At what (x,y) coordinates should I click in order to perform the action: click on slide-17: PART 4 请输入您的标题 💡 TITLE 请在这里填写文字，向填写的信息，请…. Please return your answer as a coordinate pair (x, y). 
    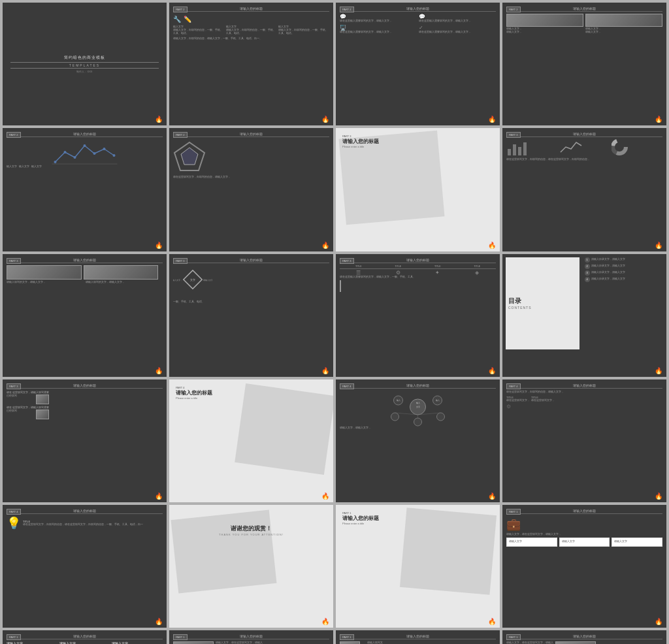
    Looking at the image, I should click on (85, 566).